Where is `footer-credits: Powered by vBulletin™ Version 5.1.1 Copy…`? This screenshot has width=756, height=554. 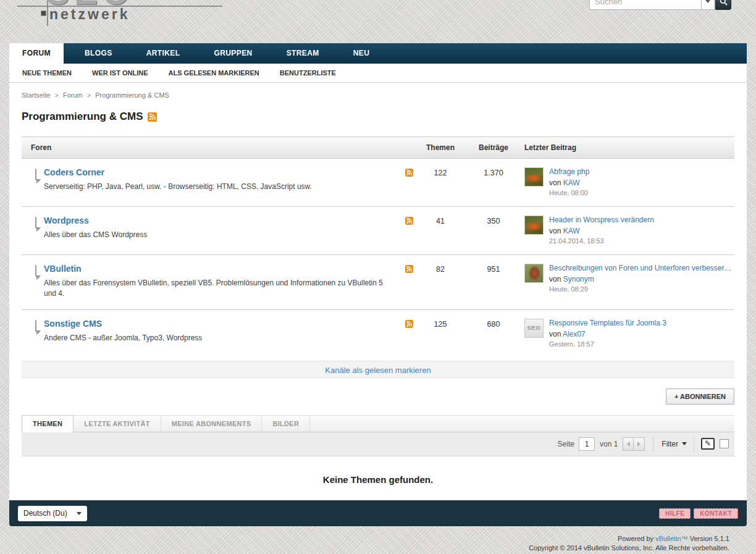 footer-credits: Powered by vBulletin™ Version 5.1.1 Copy… is located at coordinates (378, 540).